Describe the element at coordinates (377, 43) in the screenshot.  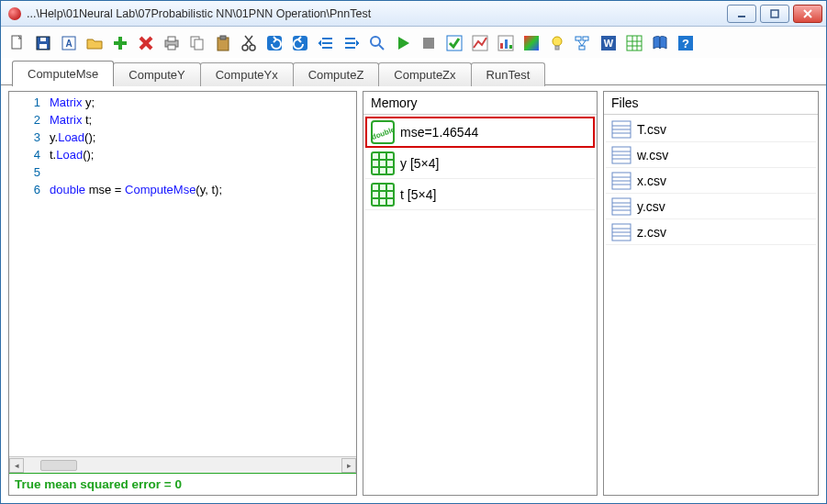
I see `find-button` at that location.